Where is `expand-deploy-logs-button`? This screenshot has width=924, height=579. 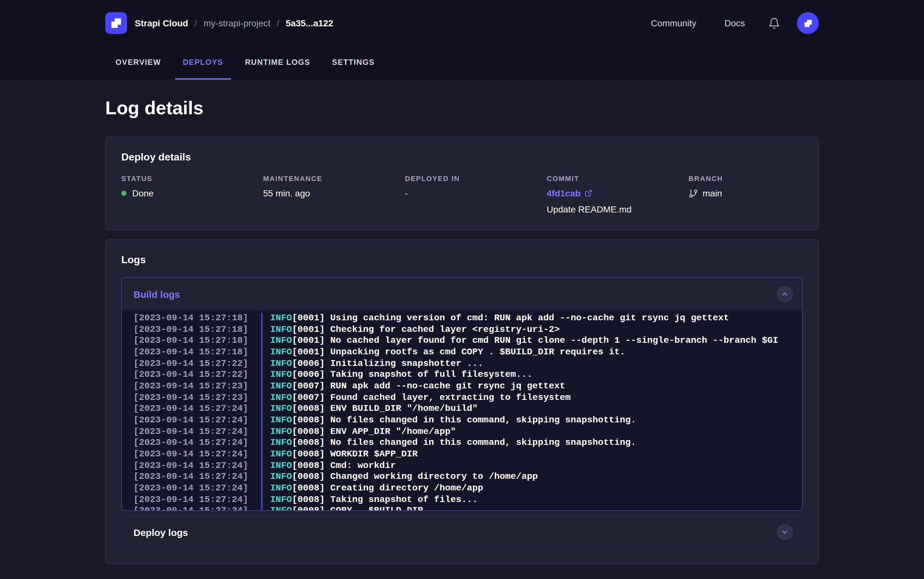 expand-deploy-logs-button is located at coordinates (785, 532).